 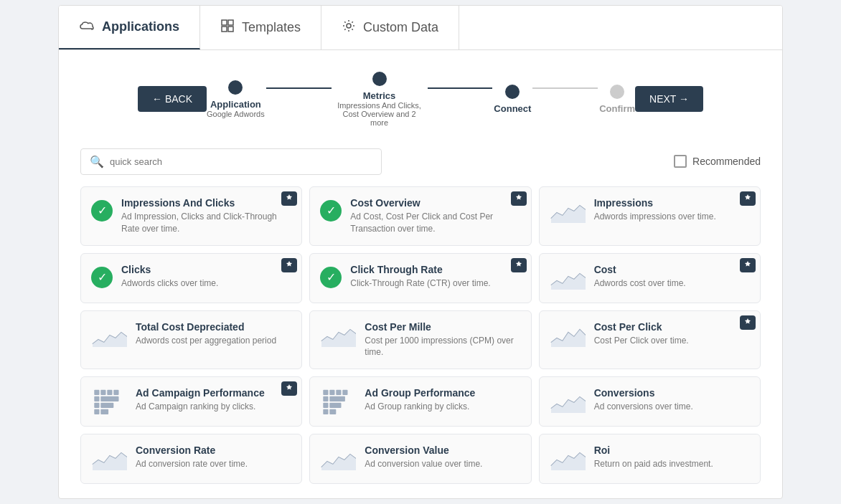 I want to click on steps: Application Google Adwords Metrics Impre…, so click(x=420, y=99).